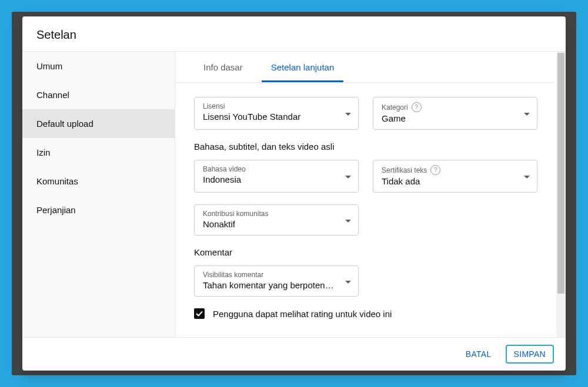 This screenshot has width=588, height=387. What do you see at coordinates (395, 107) in the screenshot?
I see `select-label: Kategori` at bounding box center [395, 107].